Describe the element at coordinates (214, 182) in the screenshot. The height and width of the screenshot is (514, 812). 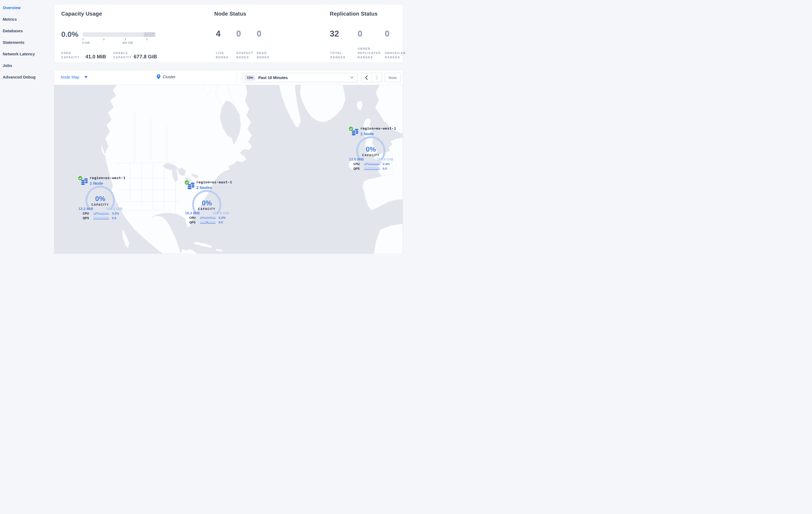
I see `region-name: region=us-east-1` at that location.